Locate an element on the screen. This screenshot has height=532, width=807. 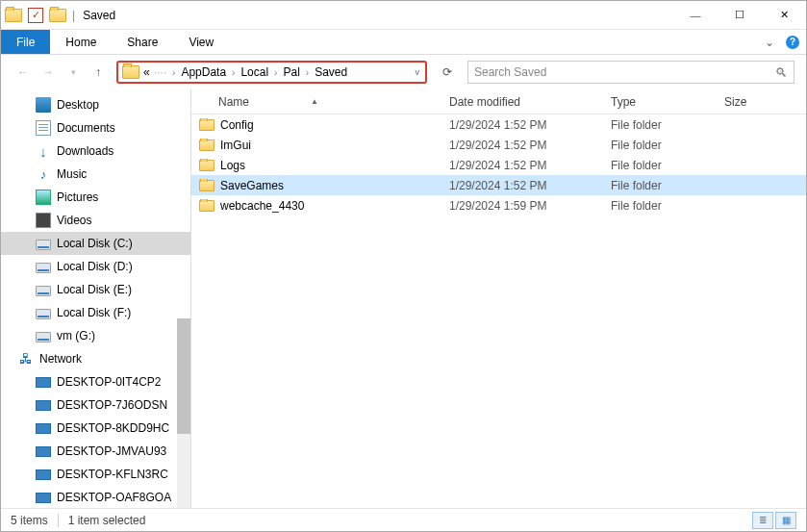
window-title: Saved is located at coordinates (99, 15).